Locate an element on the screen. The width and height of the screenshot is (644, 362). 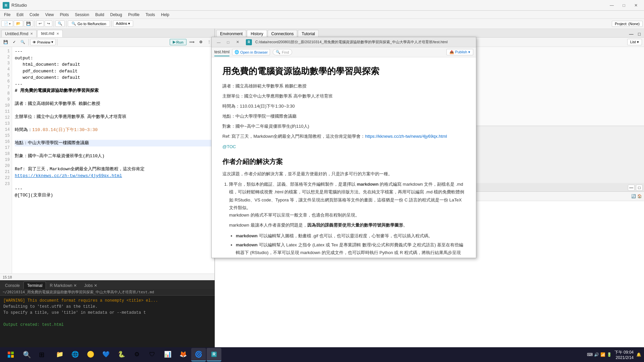
find-editor-button: 🔍 is located at coordinates (23, 42).